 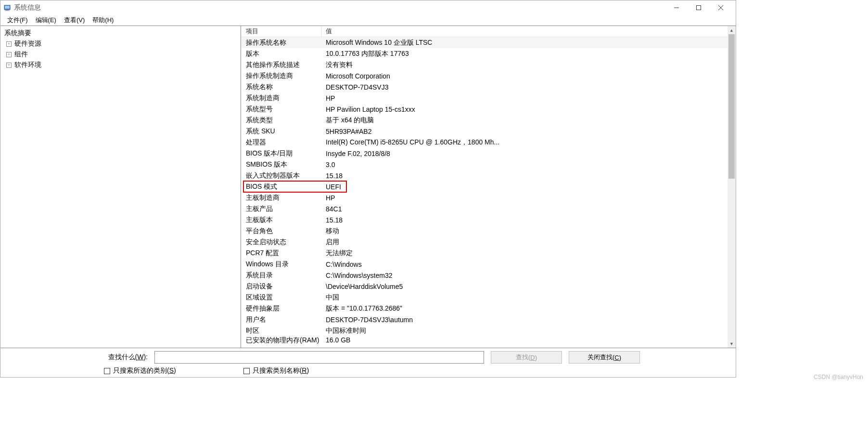 I want to click on menu-edit: 编辑(E), so click(x=46, y=20).